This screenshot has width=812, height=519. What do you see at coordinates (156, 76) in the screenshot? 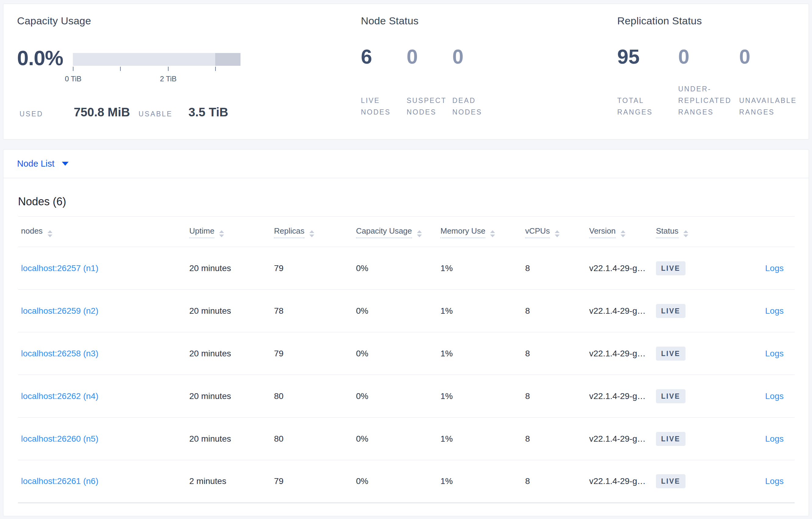
I see `capacity-axis: 0 TiB 2 TiB` at bounding box center [156, 76].